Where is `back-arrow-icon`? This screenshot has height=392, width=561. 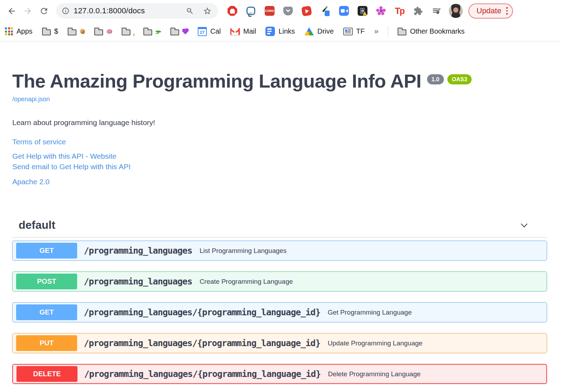
back-arrow-icon is located at coordinates (12, 11).